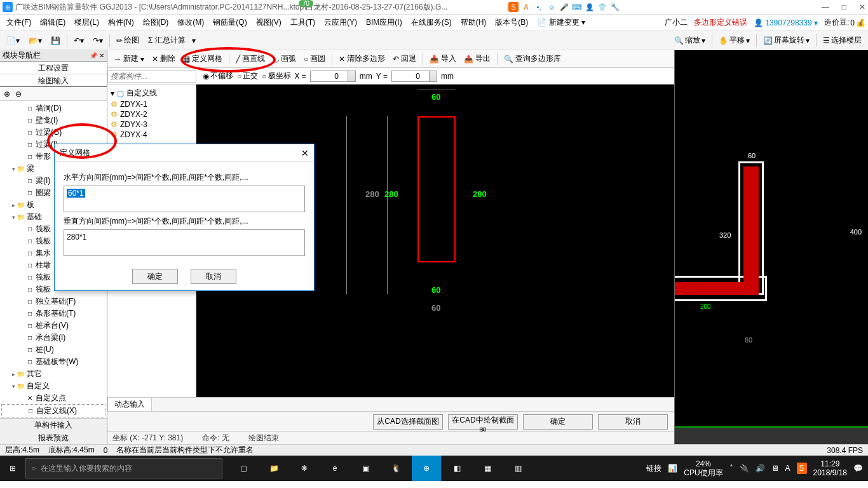 This screenshot has height=488, width=868. What do you see at coordinates (243, 468) in the screenshot?
I see `task-view-icon: ▢` at bounding box center [243, 468].